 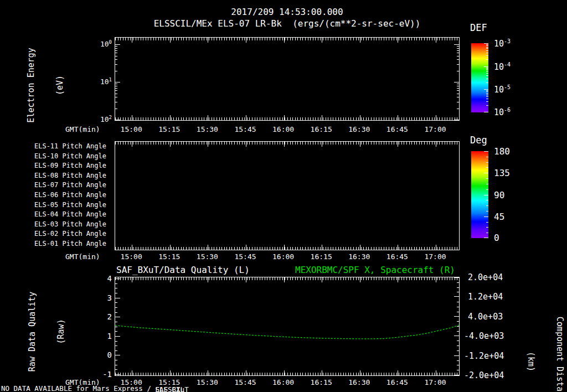 What do you see at coordinates (60, 85) in the screenshot?
I see `energy-axis-units: (eV)` at bounding box center [60, 85].